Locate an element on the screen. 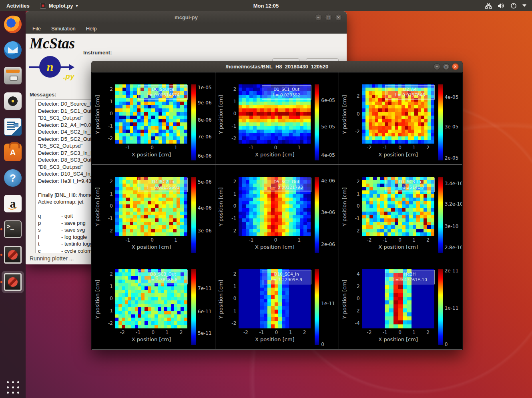  dock: A ? a >_ is located at coordinates (13, 205).